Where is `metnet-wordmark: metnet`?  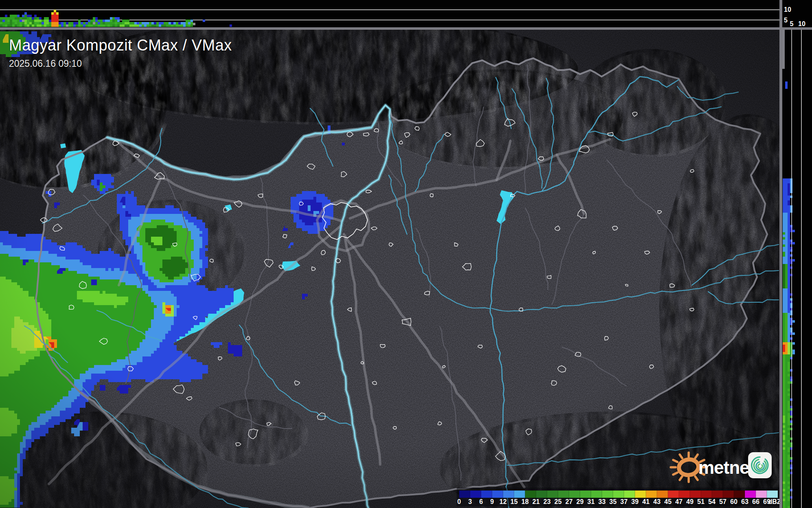 metnet-wordmark: metnet is located at coordinates (727, 468).